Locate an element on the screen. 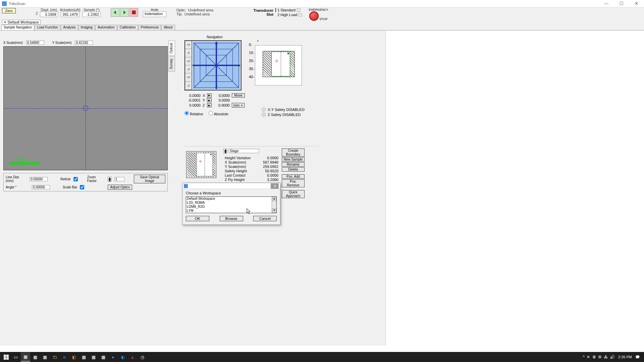 This screenshot has width=644, height=362. taskbar-clock: 2:26 PM is located at coordinates (625, 357).